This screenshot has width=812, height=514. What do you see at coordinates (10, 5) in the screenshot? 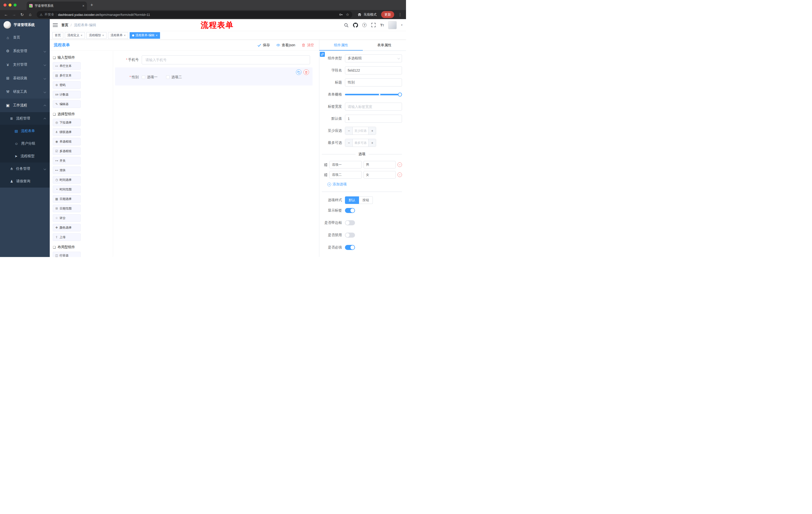
I see `window-minimize-button` at bounding box center [10, 5].